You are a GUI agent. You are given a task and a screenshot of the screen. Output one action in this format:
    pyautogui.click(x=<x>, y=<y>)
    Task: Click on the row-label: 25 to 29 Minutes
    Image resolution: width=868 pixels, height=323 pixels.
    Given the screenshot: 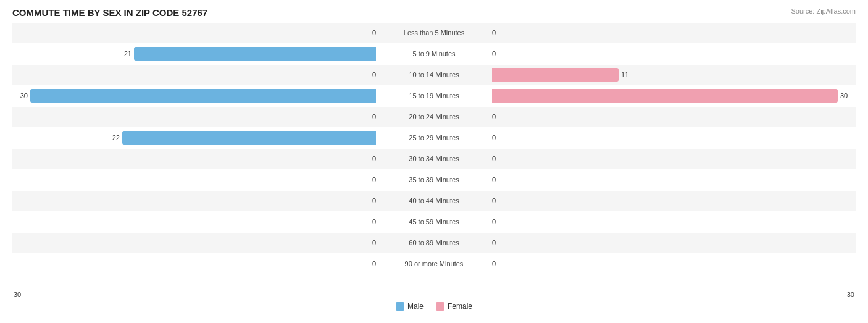 What is the action you would take?
    pyautogui.click(x=434, y=138)
    